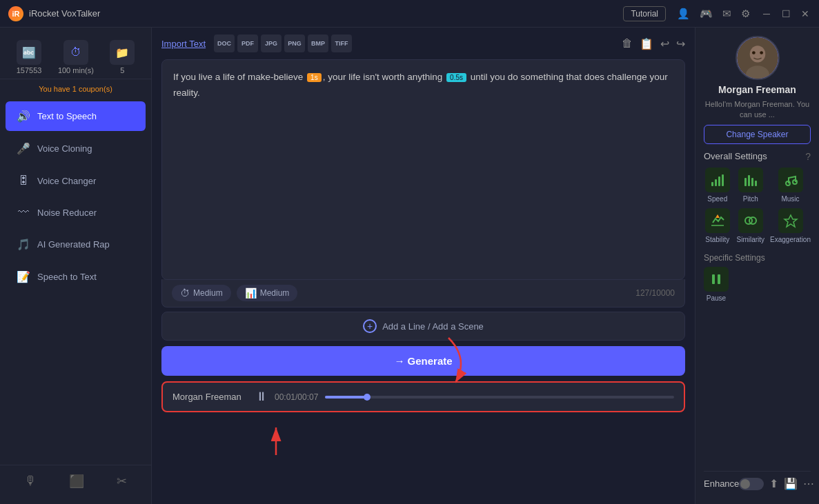 Image resolution: width=819 pixels, height=504 pixels. Describe the element at coordinates (424, 294) in the screenshot. I see `editor-footer: ⏱ Medium 📊 Medium 127/10000` at that location.